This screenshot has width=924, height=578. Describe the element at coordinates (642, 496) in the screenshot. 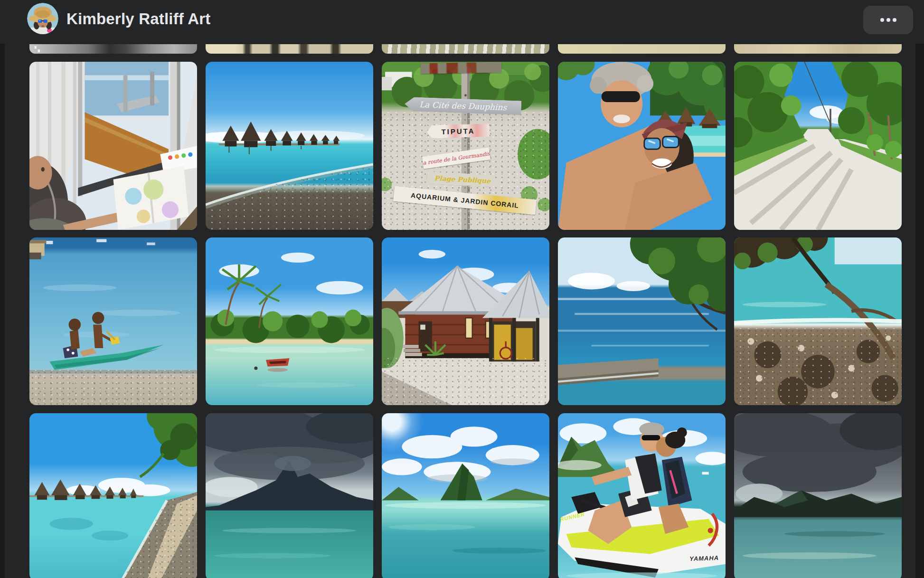

I see `photo-thumbnail-jetski-couple: YAMAHA RUNNER` at that location.